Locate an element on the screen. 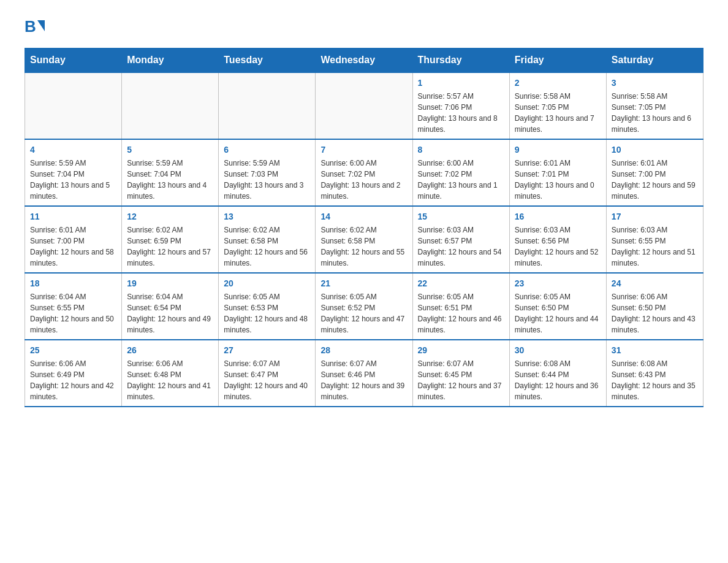 The image size is (728, 563). day-number: 10 is located at coordinates (654, 150).